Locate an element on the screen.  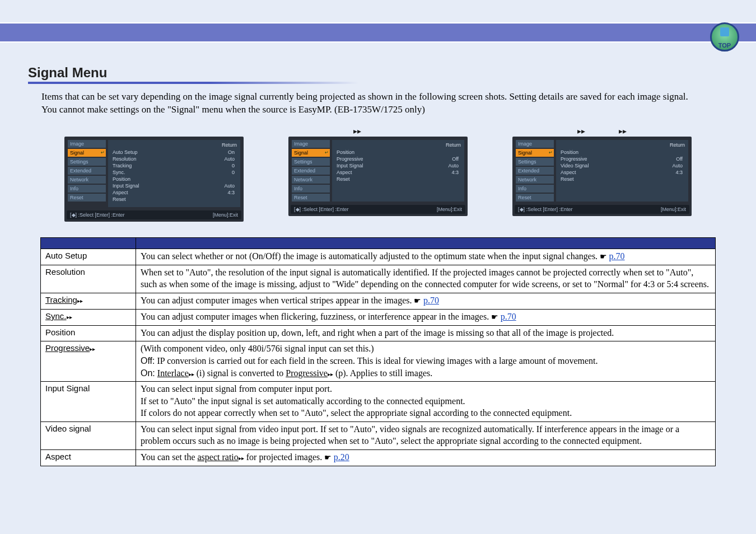
submenu-name: Video signal is located at coordinates (88, 435).